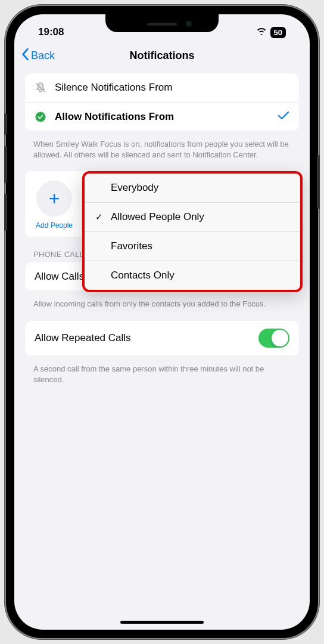 This screenshot has height=644, width=324. Describe the element at coordinates (6, 165) in the screenshot. I see `volume-up-button` at that location.